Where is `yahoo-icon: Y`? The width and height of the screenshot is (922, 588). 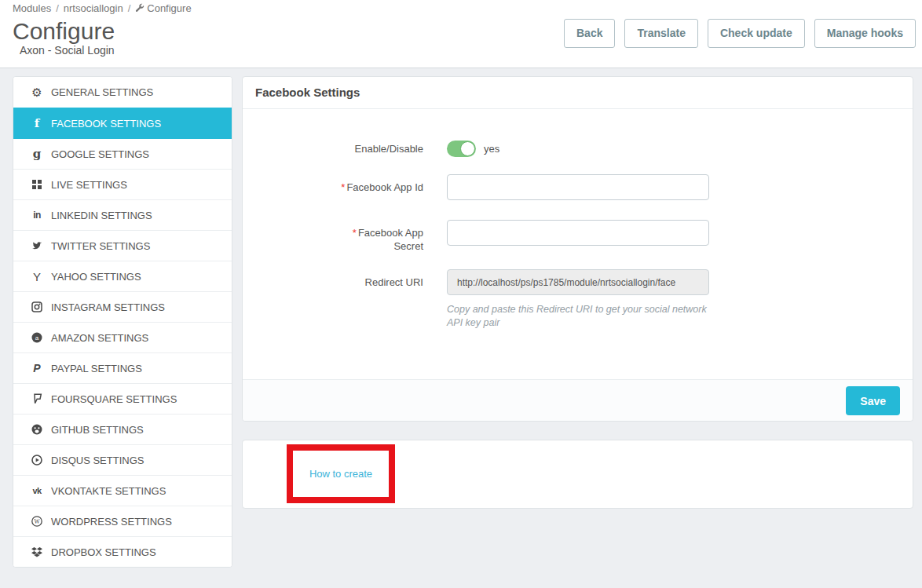 yahoo-icon: Y is located at coordinates (37, 276).